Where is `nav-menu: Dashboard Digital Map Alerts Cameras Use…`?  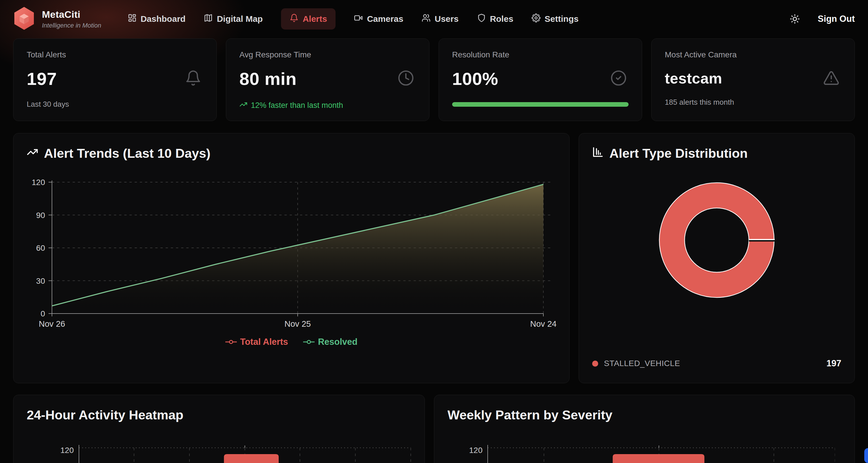
nav-menu: Dashboard Digital Map Alerts Cameras Use… is located at coordinates (353, 19).